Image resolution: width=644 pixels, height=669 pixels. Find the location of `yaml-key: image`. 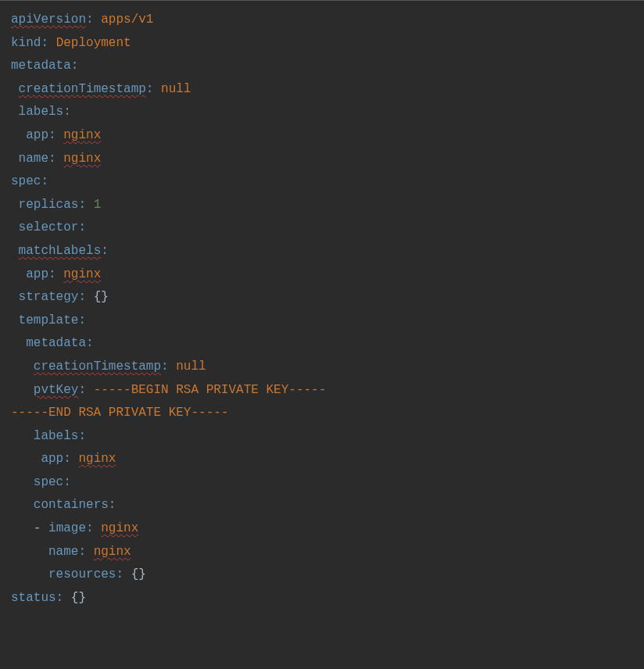

yaml-key: image is located at coordinates (67, 528).